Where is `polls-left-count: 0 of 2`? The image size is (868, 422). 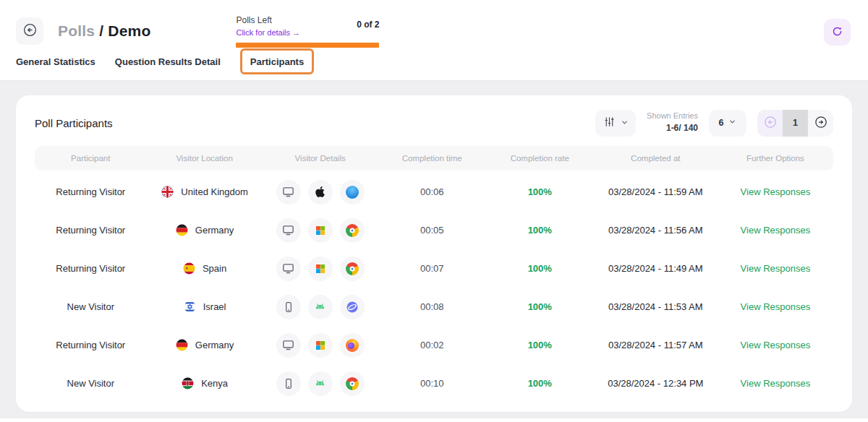 polls-left-count: 0 of 2 is located at coordinates (367, 25).